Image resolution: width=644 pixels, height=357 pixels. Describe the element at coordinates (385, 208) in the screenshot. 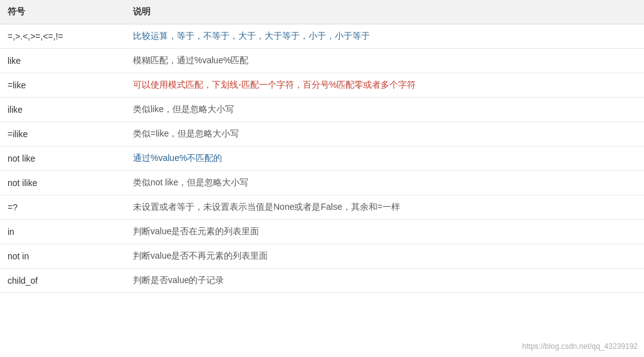

I see `description-cell: 未设置或者等于，未设置表示当值是None或者是False，其余和=一样` at that location.